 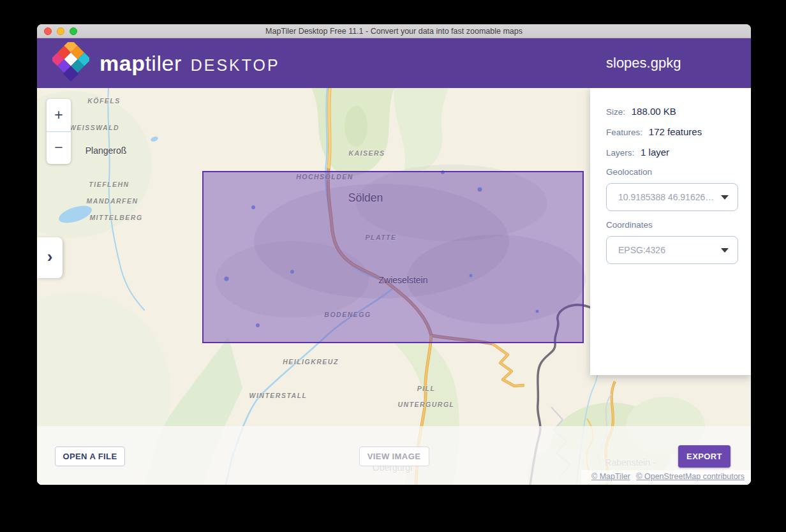 What do you see at coordinates (671, 63) in the screenshot?
I see `open-filename: slopes.gpkg` at bounding box center [671, 63].